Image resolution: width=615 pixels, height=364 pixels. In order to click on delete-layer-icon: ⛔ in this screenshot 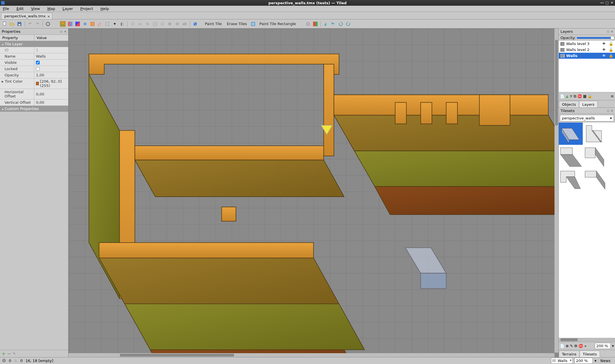, I will do `click(580, 96)`.